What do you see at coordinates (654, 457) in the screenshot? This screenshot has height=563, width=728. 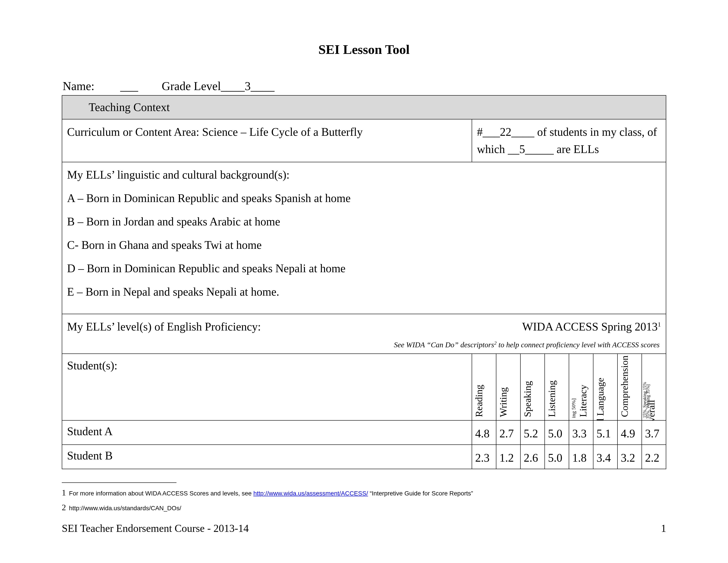 I see `student-b-overall: 2.2` at bounding box center [654, 457].